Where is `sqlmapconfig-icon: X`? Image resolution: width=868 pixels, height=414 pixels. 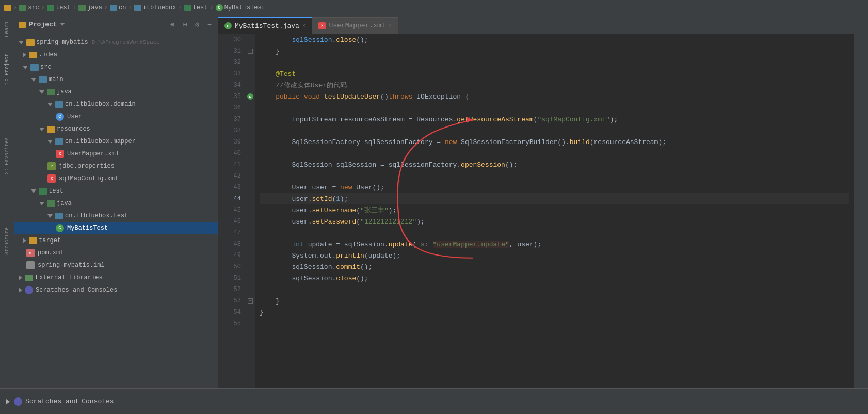 sqlmapconfig-icon: X is located at coordinates (52, 179).